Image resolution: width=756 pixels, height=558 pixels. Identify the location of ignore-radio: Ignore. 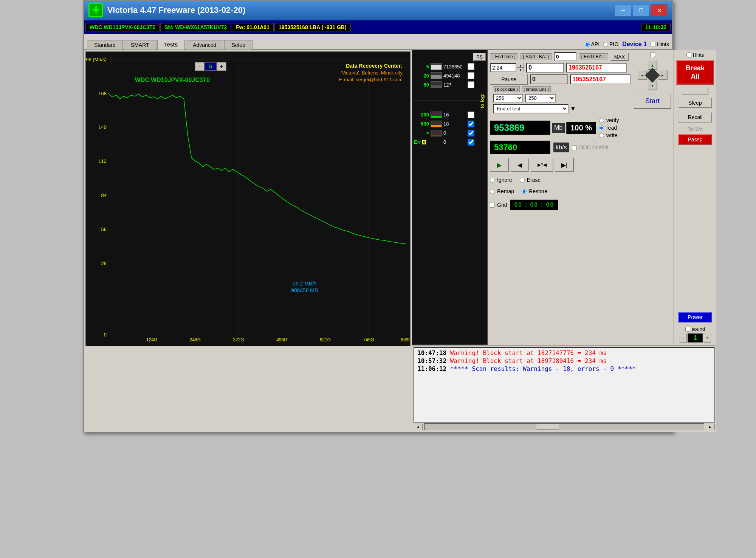
(501, 180).